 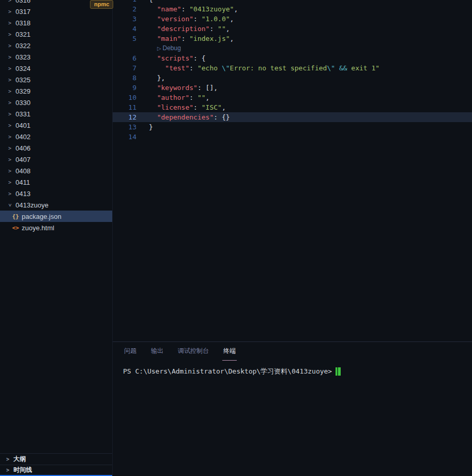 I want to click on folder-label: 0323, so click(x=23, y=57).